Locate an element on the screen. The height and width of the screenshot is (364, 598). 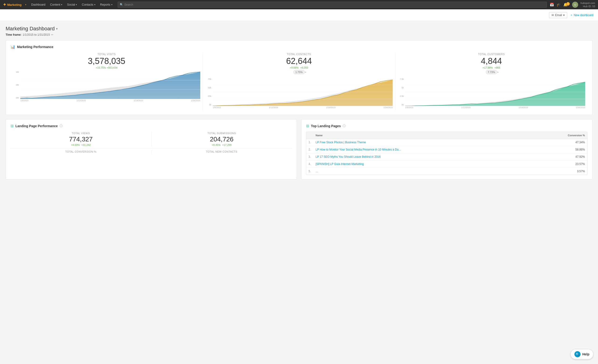
lpp-metric-new-contacts: TOTAL NEW CONTACTS is located at coordinates (222, 152).